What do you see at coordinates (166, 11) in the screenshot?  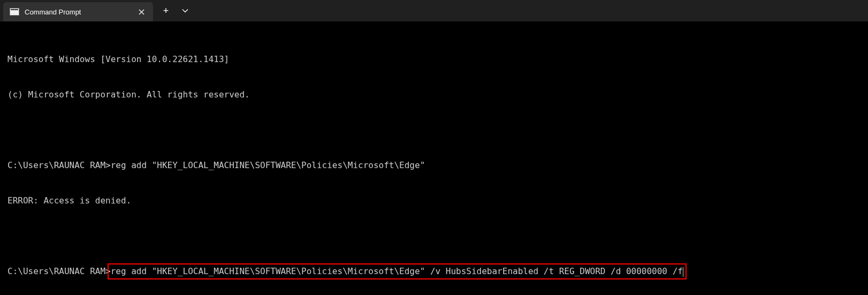 I see `new-tab-button: +` at bounding box center [166, 11].